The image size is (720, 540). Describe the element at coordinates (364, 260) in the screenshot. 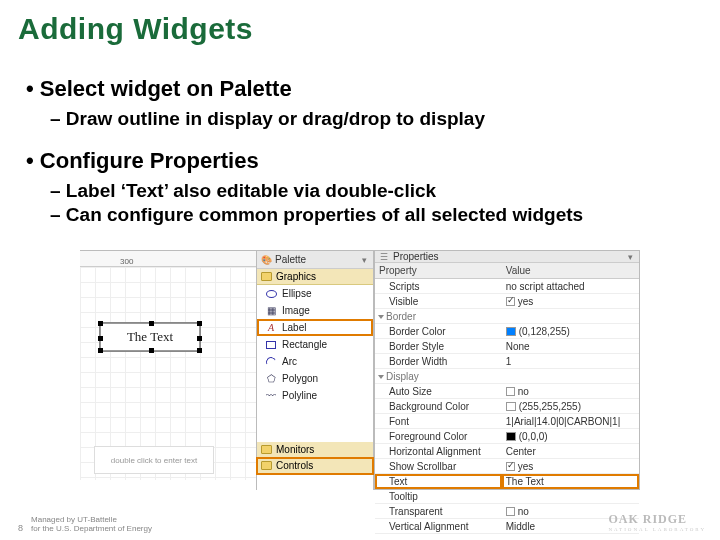

I see `pin-icon: ▾` at that location.